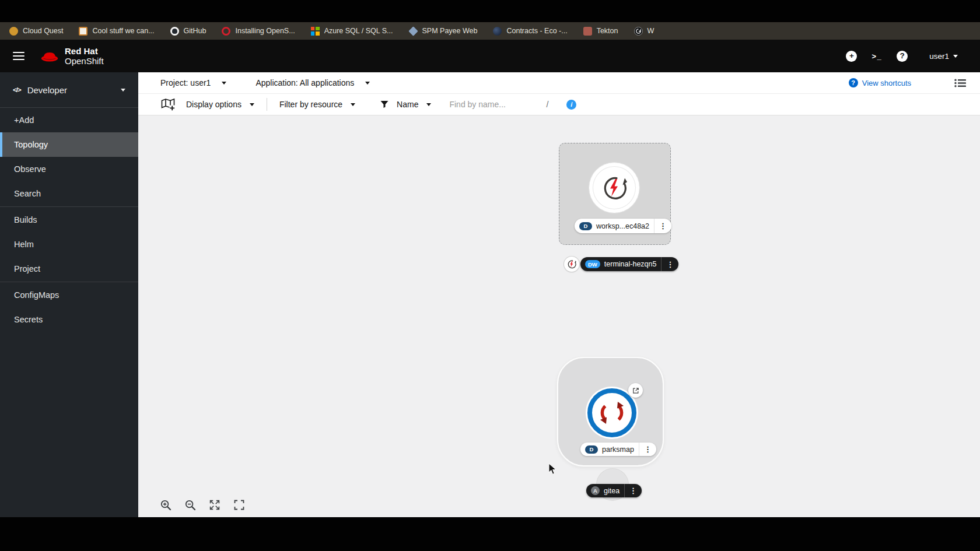 The image size is (980, 551). Describe the element at coordinates (572, 105) in the screenshot. I see `info-icon: i` at that location.